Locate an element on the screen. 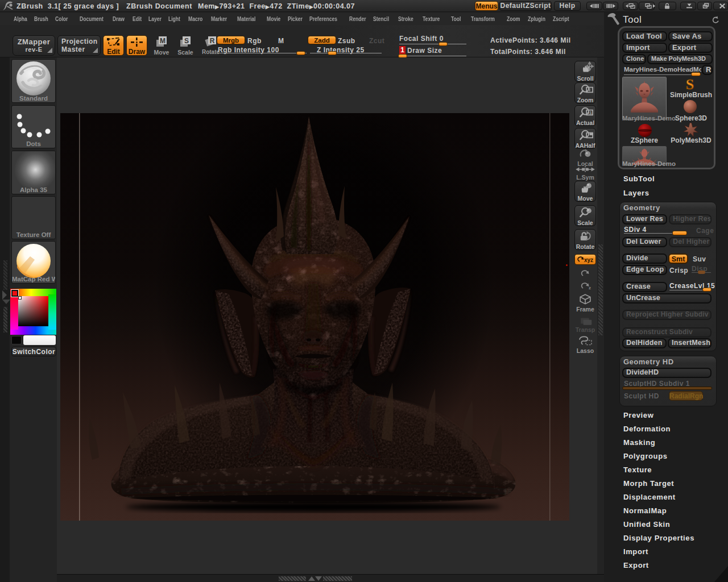 The height and width of the screenshot is (582, 728). svg-text: xyz is located at coordinates (589, 260).